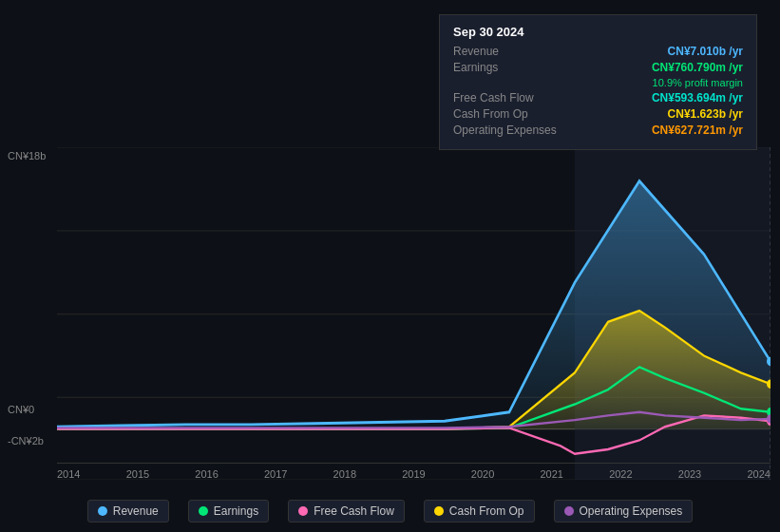  I want to click on tooltip-cashfromop-label: Cash From Op, so click(490, 114).